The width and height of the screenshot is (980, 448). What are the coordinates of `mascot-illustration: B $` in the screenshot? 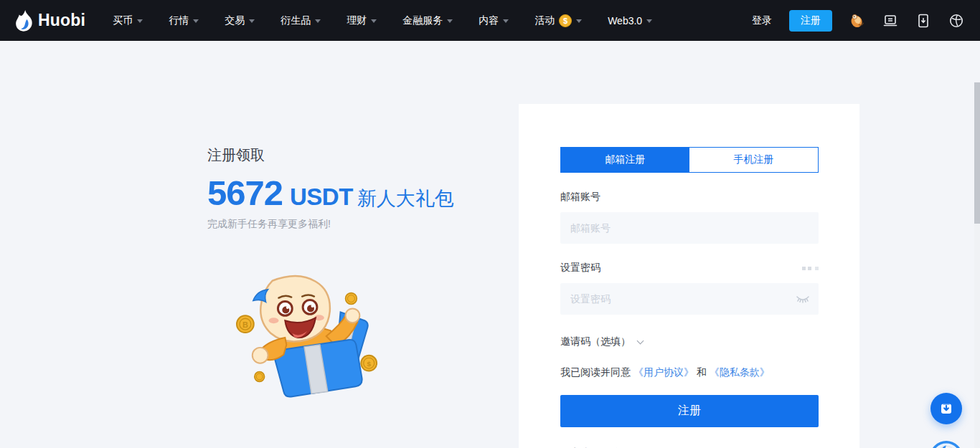 It's located at (310, 338).